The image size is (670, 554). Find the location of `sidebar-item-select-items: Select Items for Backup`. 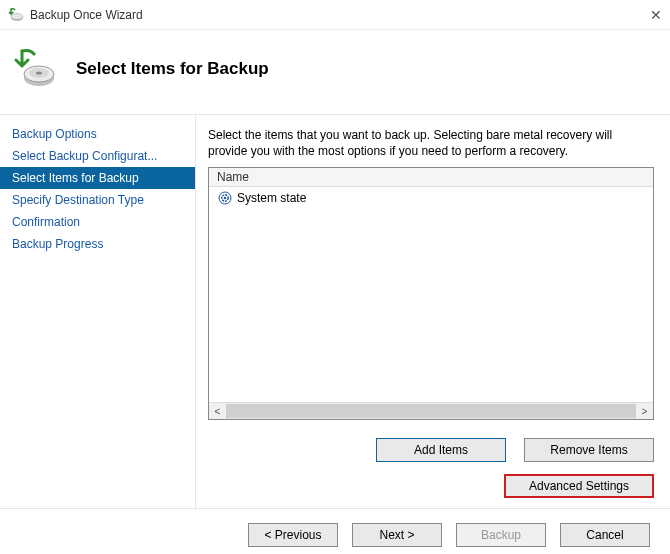

sidebar-item-select-items: Select Items for Backup is located at coordinates (98, 178).